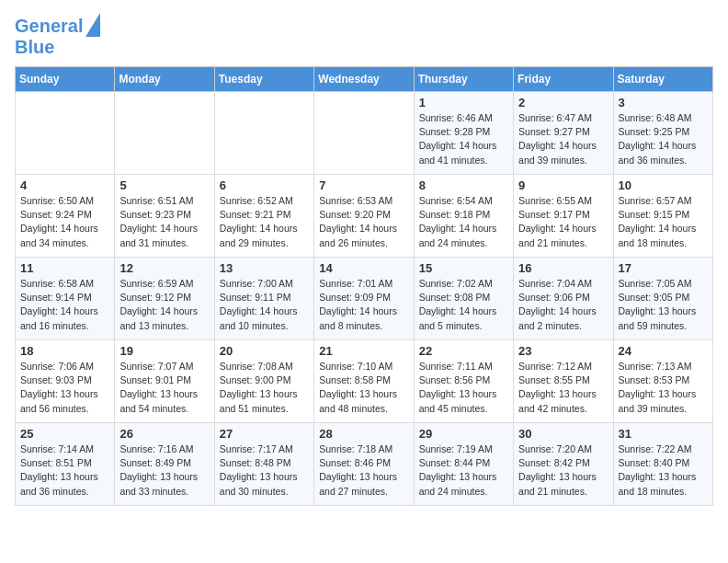 The image size is (728, 563). What do you see at coordinates (265, 186) in the screenshot?
I see `day-number: 6` at bounding box center [265, 186].